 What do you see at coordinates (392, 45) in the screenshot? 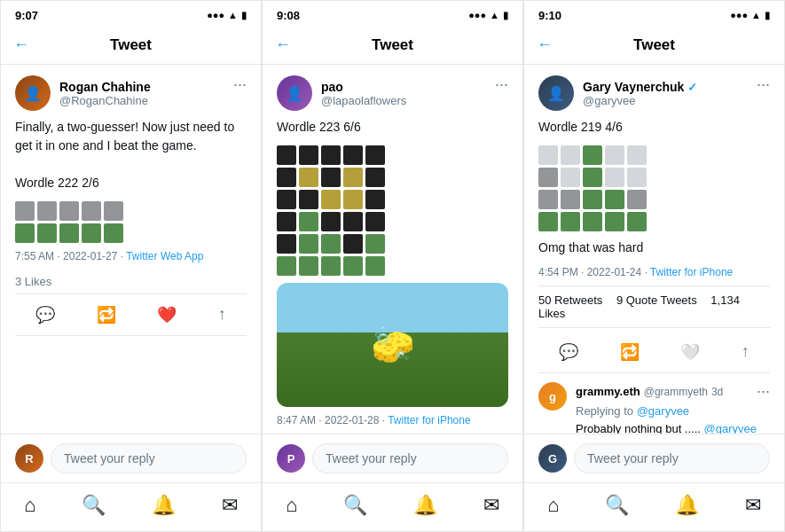
I see `header-title-2: Tweet` at bounding box center [392, 45].